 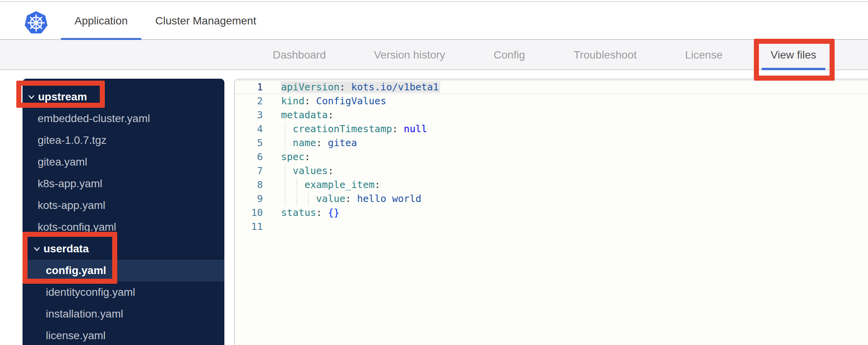 I want to click on tree-file-k8s-app.yaml: k8s-app.yaml, so click(x=123, y=184).